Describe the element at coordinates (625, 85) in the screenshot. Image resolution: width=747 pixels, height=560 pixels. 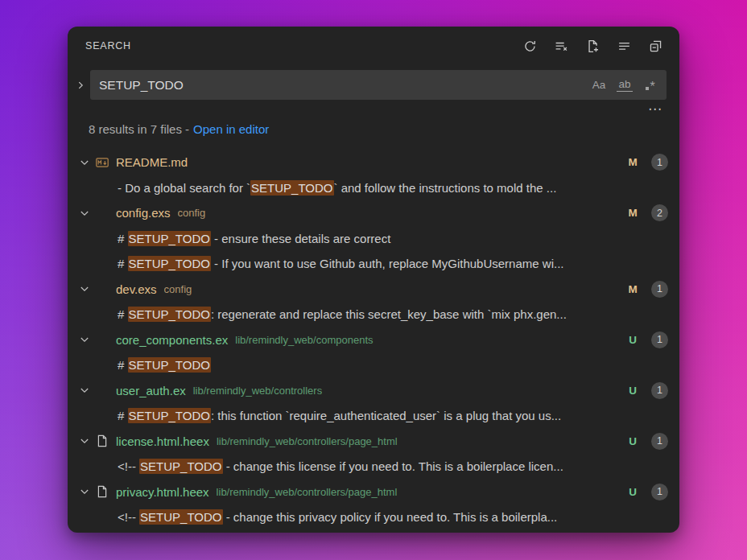
I see `whole-word-glyph: ab` at that location.